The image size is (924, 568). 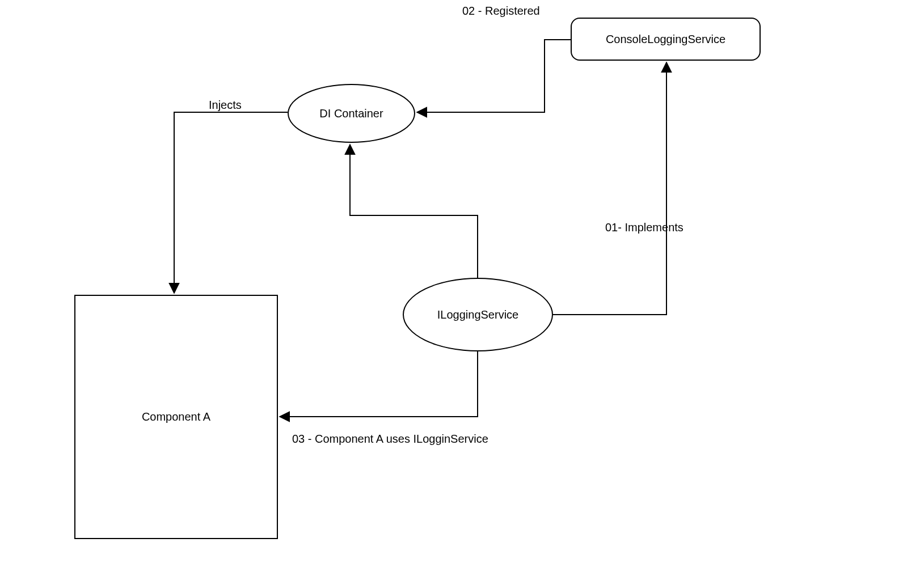 What do you see at coordinates (666, 39) in the screenshot?
I see `node-console-logging-service: ConsoleLoggingService` at bounding box center [666, 39].